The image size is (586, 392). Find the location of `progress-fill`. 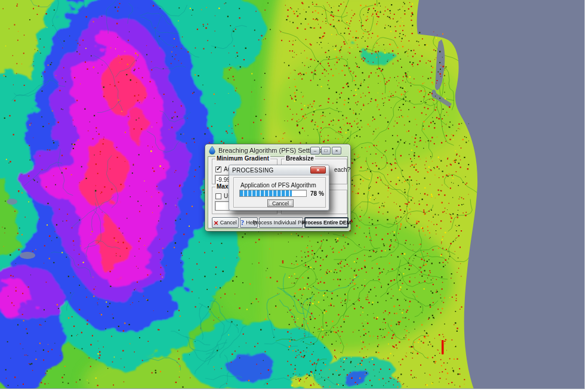

progress-fill is located at coordinates (266, 193).